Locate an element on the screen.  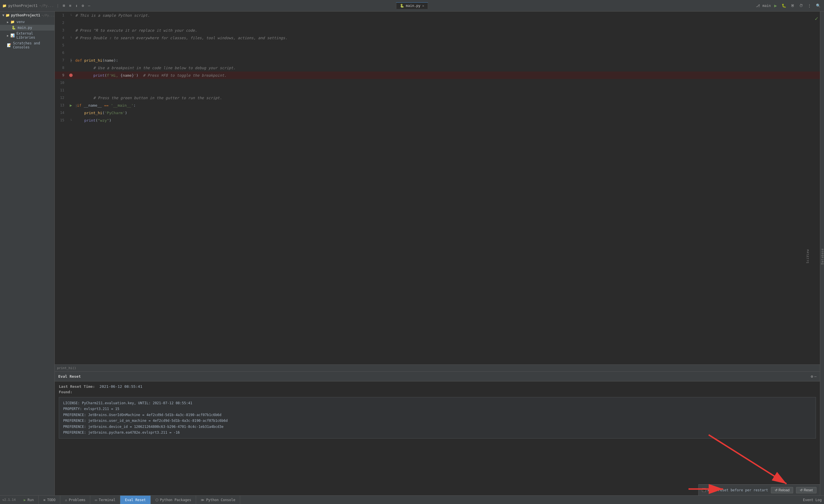
todo-tab: ≡ TODO is located at coordinates (49, 500).